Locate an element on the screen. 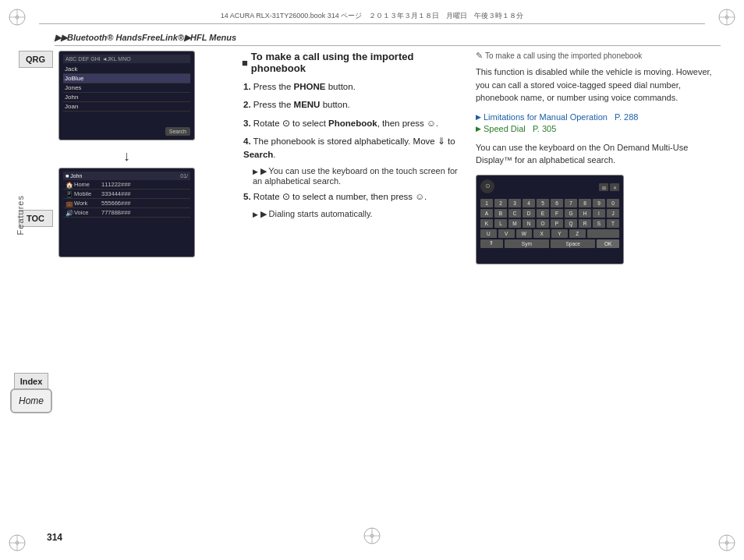 This screenshot has height=560, width=744. screen1-row-joan: Joan is located at coordinates (126, 107).